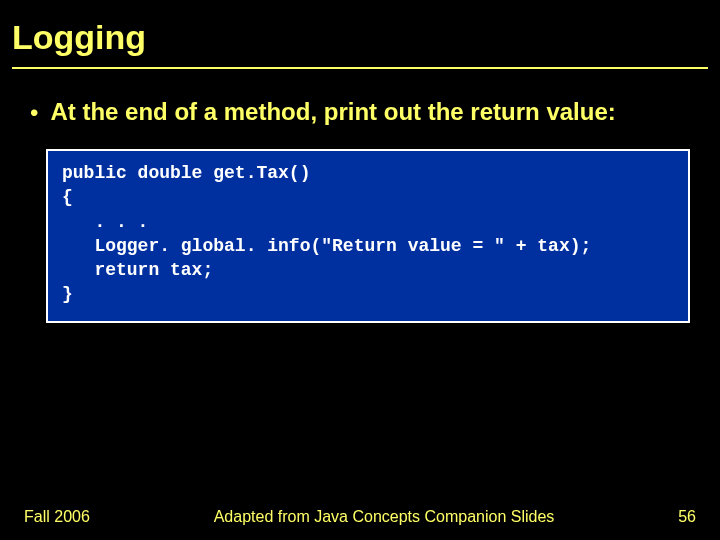 This screenshot has height=540, width=720. I want to click on title-divider, so click(360, 68).